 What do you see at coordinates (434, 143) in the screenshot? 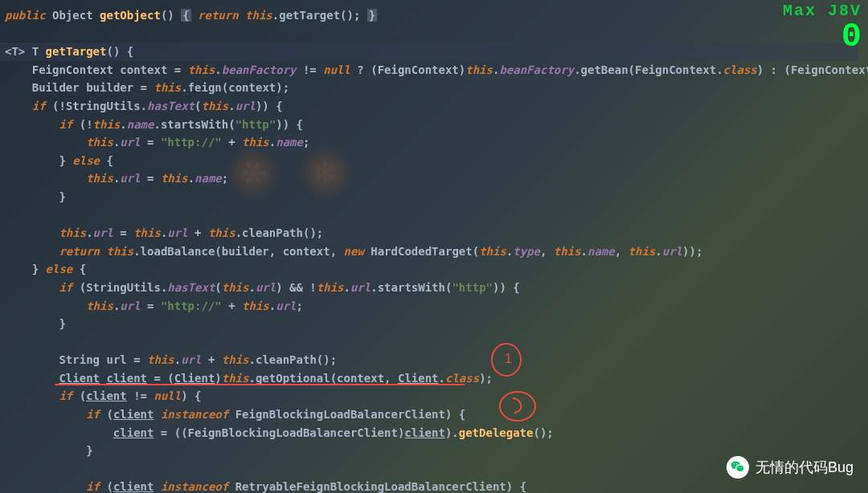
I see `code-line-8: this.url = "http://" + this.name;` at bounding box center [434, 143].